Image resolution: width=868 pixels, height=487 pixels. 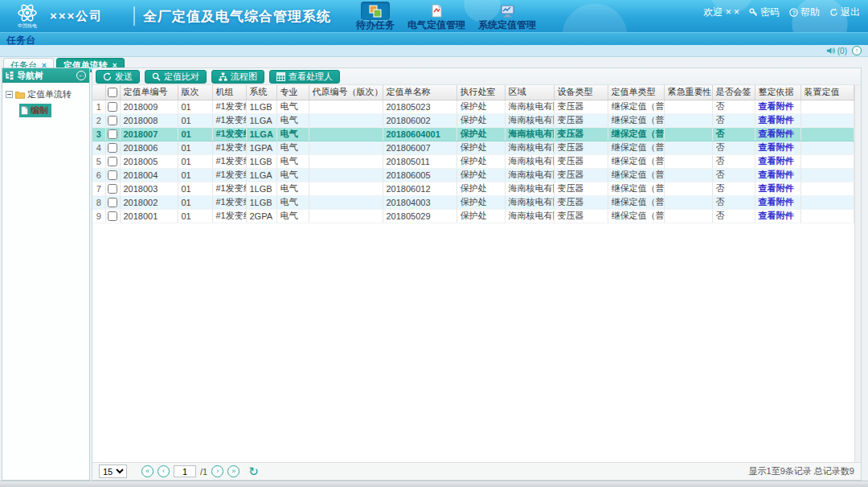 I want to click on password-link: 密码, so click(x=764, y=13).